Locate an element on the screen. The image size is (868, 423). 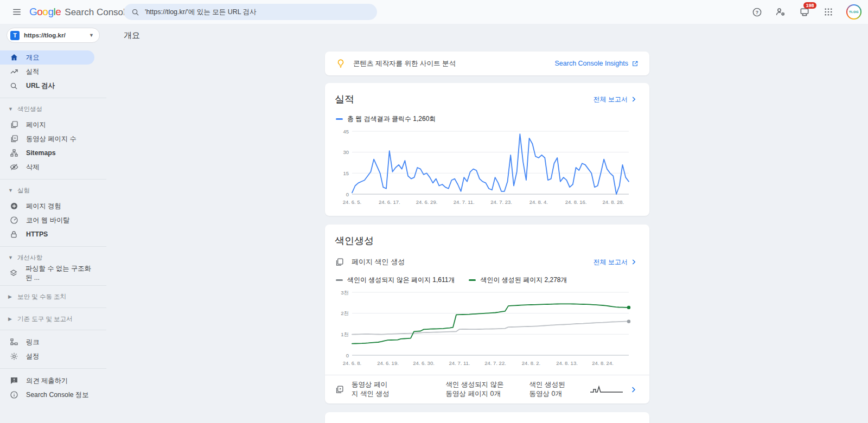
property-badge: T is located at coordinates (15, 36).